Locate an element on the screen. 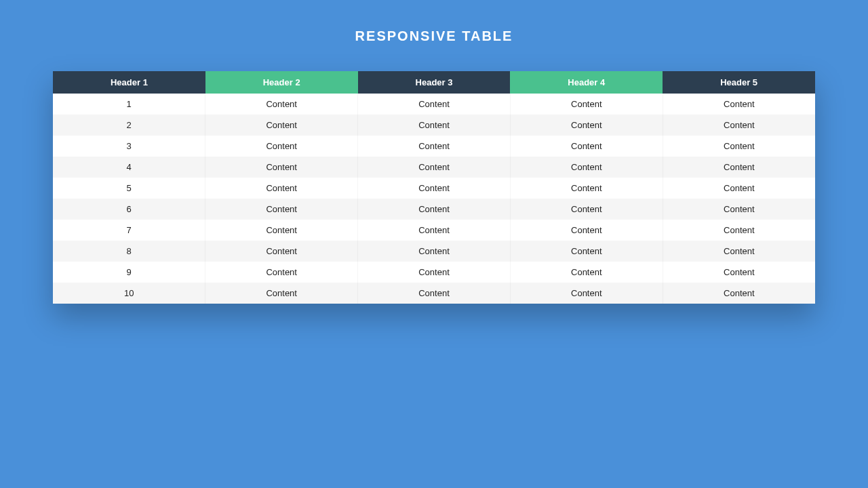 The image size is (868, 488). page-title: RESPONSIVE TABLE is located at coordinates (434, 35).